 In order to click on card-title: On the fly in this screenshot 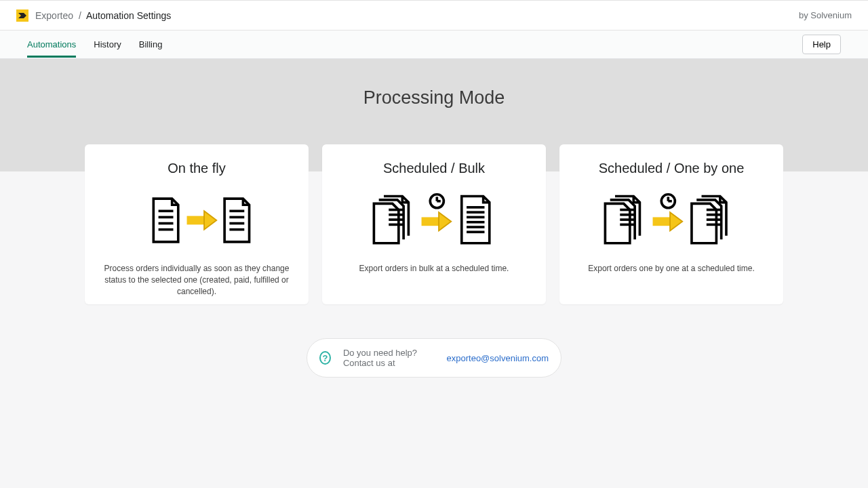, I will do `click(197, 168)`.